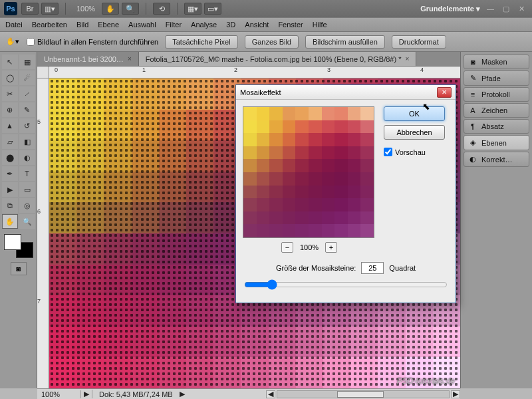  What do you see at coordinates (27, 190) in the screenshot?
I see `shape-tool-icon: ▭` at bounding box center [27, 190].